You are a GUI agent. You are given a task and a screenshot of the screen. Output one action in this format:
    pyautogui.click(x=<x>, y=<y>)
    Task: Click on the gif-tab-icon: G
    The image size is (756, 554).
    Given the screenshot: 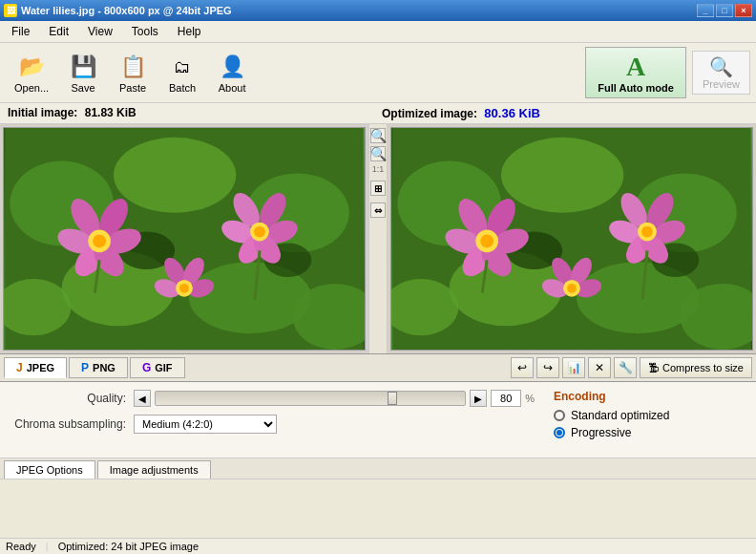 What is the action you would take?
    pyautogui.click(x=147, y=368)
    